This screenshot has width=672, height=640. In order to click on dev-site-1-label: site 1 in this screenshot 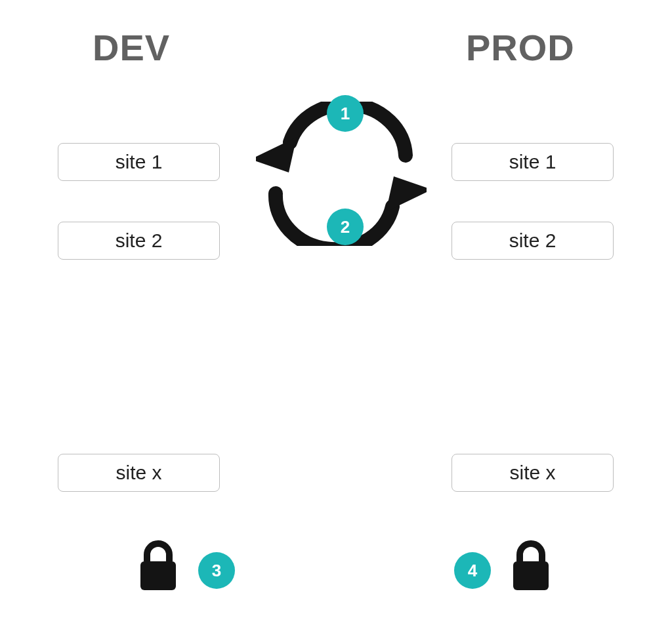, I will do `click(139, 162)`.